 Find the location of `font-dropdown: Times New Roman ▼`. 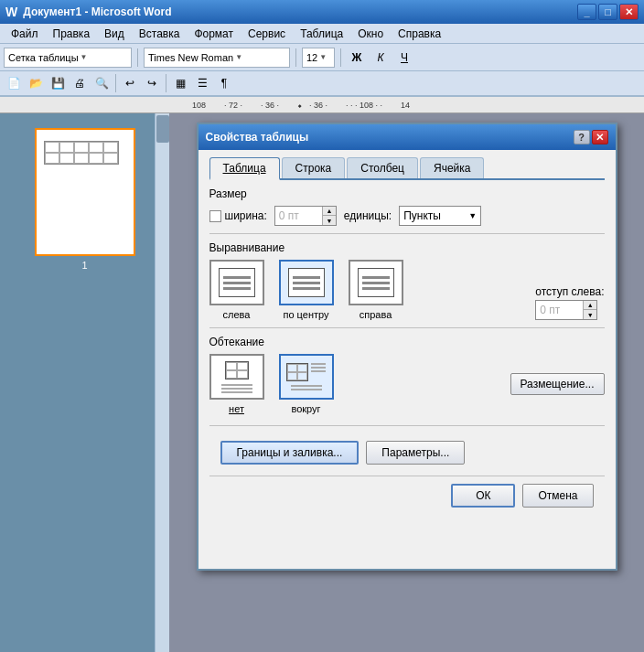

font-dropdown: Times New Roman ▼ is located at coordinates (217, 58).